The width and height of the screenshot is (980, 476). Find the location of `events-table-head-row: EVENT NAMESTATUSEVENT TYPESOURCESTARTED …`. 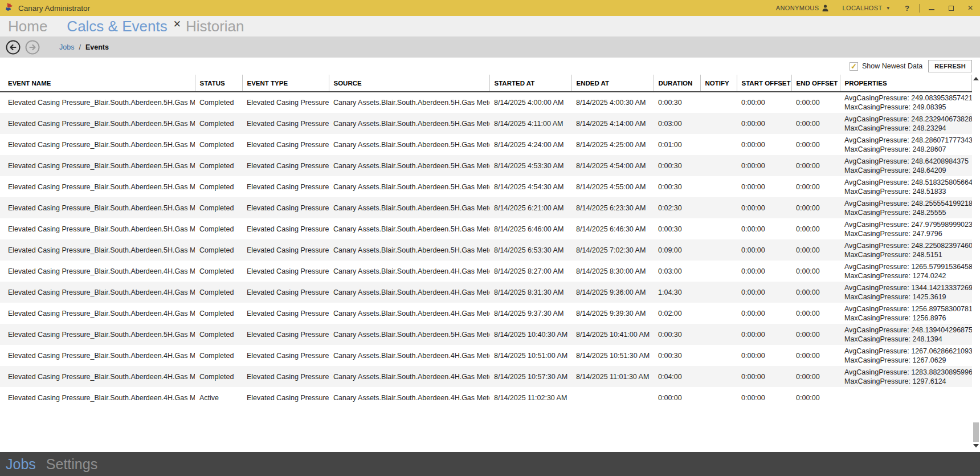

events-table-head-row: EVENT NAMESTATUSEVENT TYPESOURCESTARTED … is located at coordinates (486, 83).